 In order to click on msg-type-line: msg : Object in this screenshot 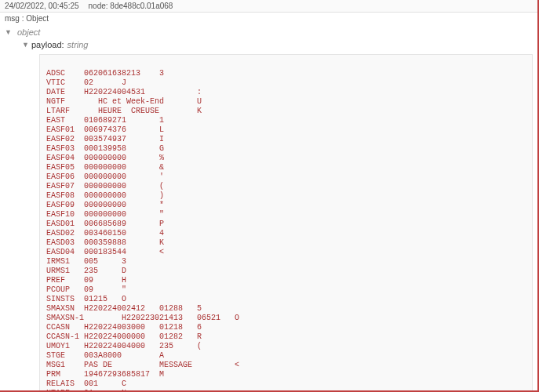, I will do `click(268, 19)`.